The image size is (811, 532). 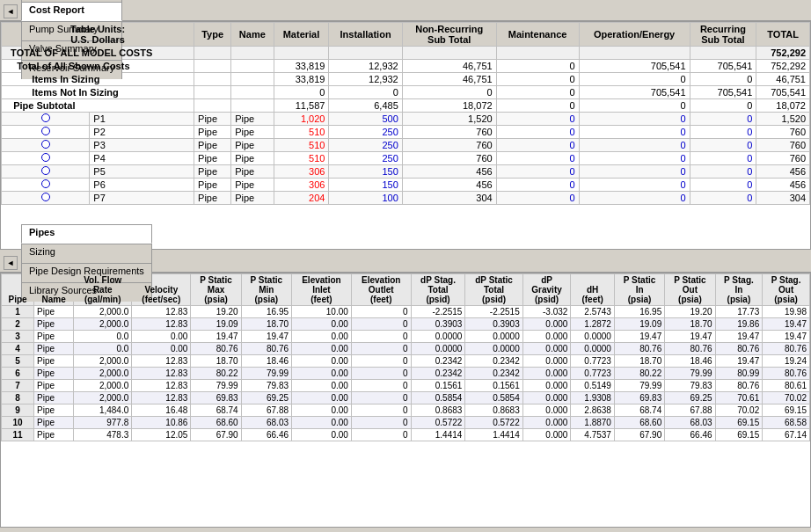 What do you see at coordinates (739, 398) in the screenshot?
I see `row-p-stag-in: 70.61` at bounding box center [739, 398].